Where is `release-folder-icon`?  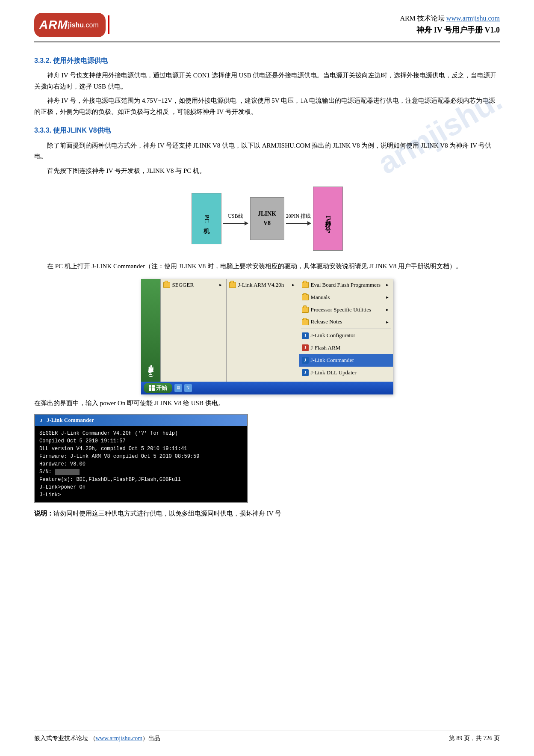
release-folder-icon is located at coordinates (305, 322).